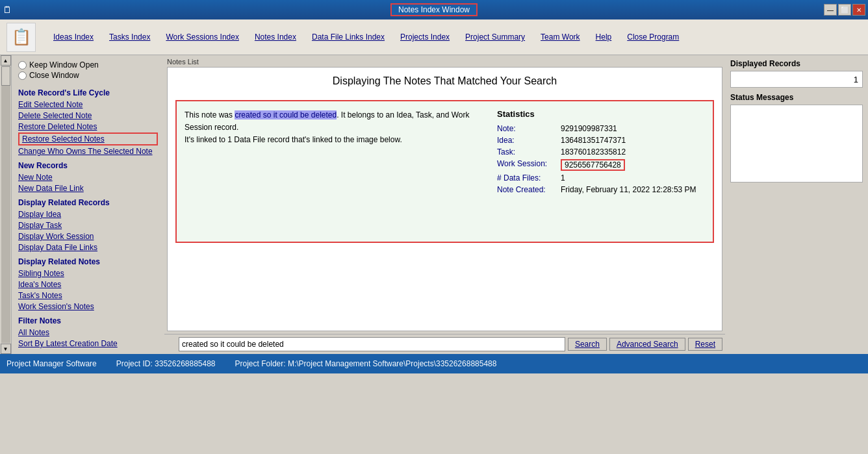 This screenshot has height=454, width=868. What do you see at coordinates (88, 247) in the screenshot?
I see `sidebar-display-data-file-links: Display Data File Links` at bounding box center [88, 247].